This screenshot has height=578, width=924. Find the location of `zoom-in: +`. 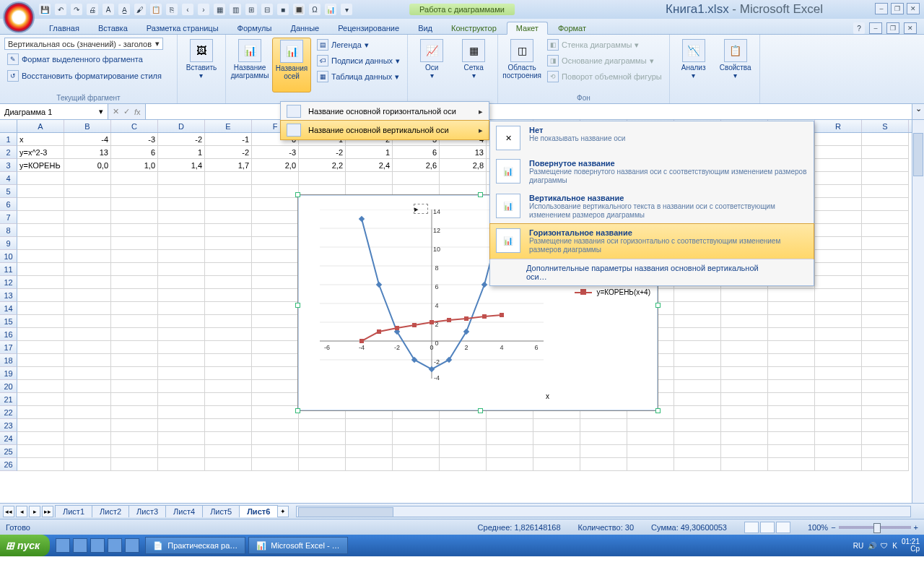

zoom-in: + is located at coordinates (916, 527).